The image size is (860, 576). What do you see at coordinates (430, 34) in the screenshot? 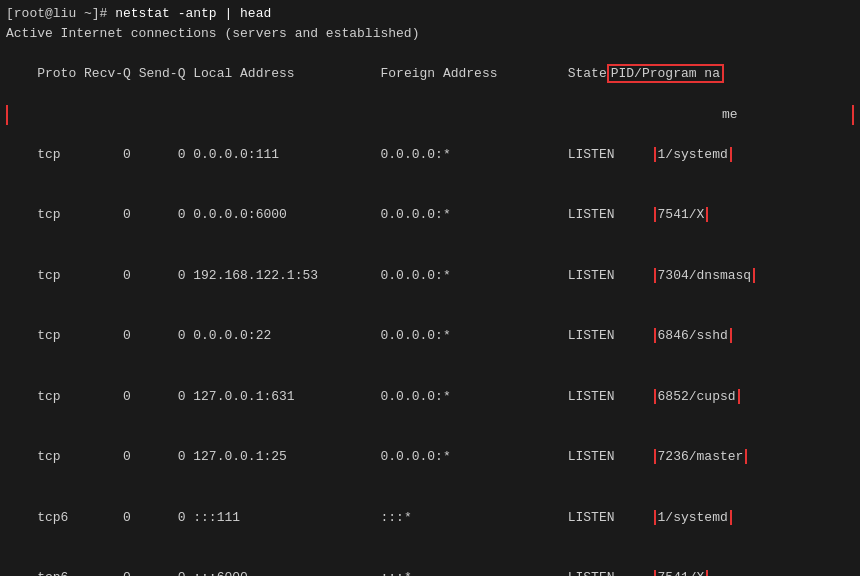
I see `active-connections-1: Active Internet connections (servers and…` at bounding box center [430, 34].